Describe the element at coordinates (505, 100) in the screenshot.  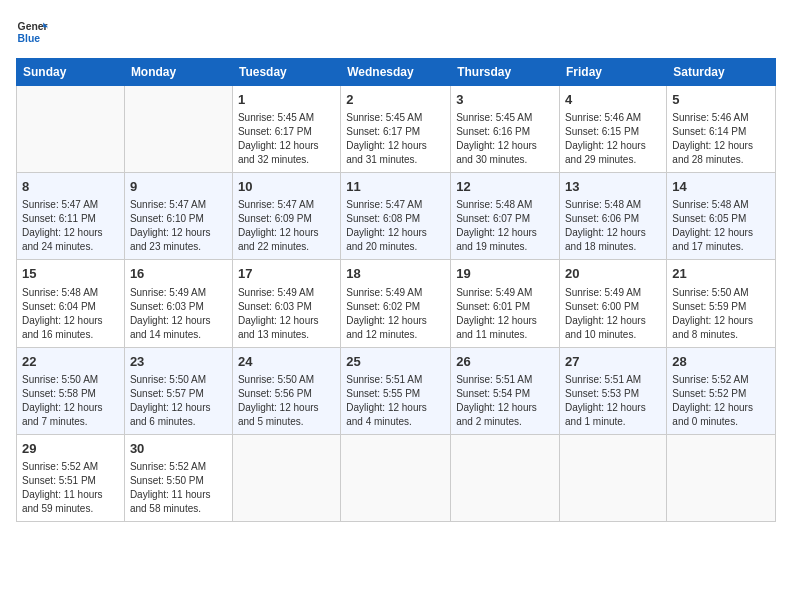
I see `day-number: 3` at that location.